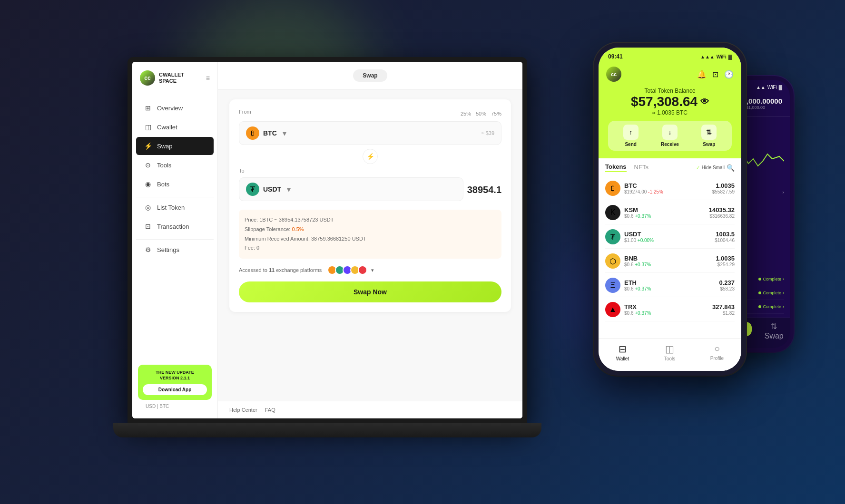 This screenshot has height=504, width=845. Describe the element at coordinates (670, 74) in the screenshot. I see `phone-top-icons: cc 🔔 ⊡ 🕐` at that location.